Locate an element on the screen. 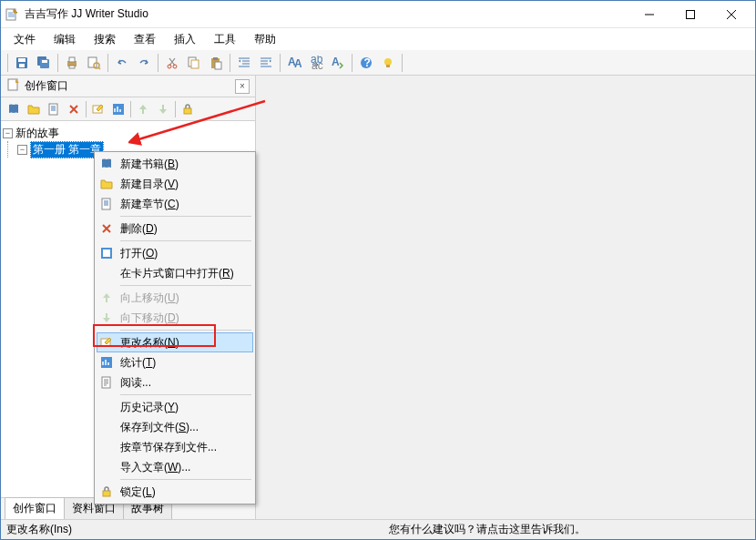 The width and height of the screenshot is (756, 540). ctx-new-chapter: 新建章节(C) is located at coordinates (175, 204).